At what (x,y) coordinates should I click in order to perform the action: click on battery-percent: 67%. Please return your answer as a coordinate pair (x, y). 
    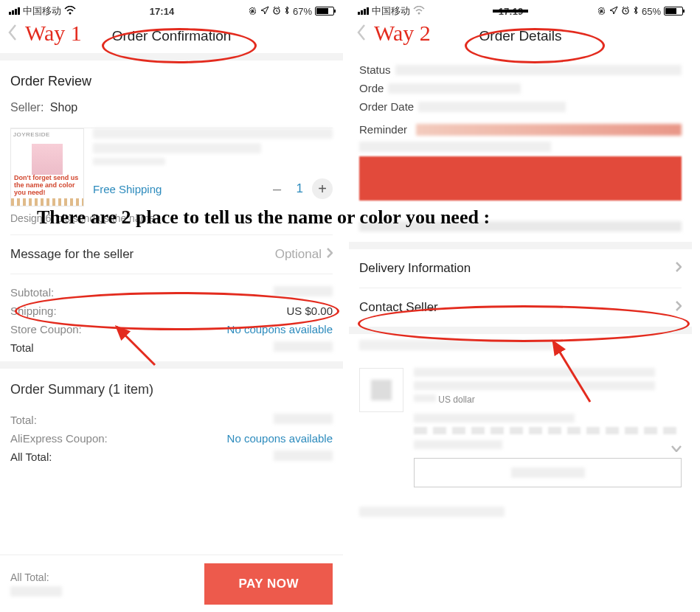
    Looking at the image, I should click on (302, 12).